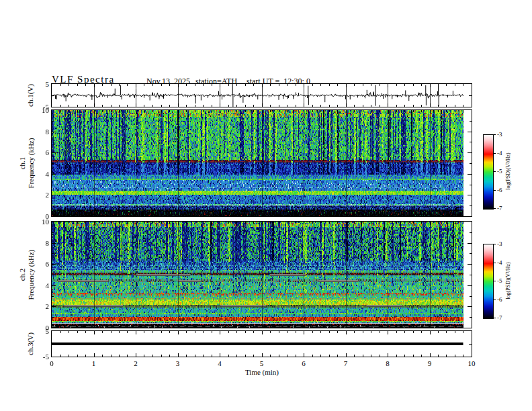  What do you see at coordinates (27, 164) in the screenshot?
I see `y-axis-label-ch1-frequency: ch.1 Frequency (kHz)` at bounding box center [27, 164].